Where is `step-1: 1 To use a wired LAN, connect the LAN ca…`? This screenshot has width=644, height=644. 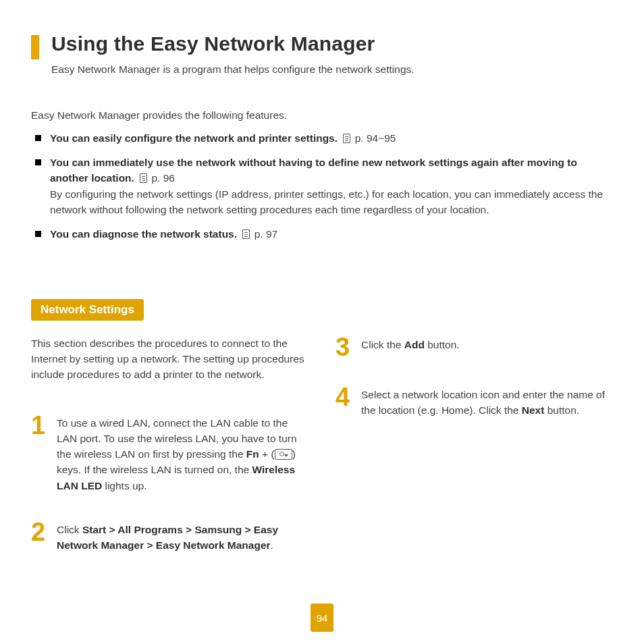 step-1: 1 To use a wired LAN, connect the LAN ca… is located at coordinates (170, 454).